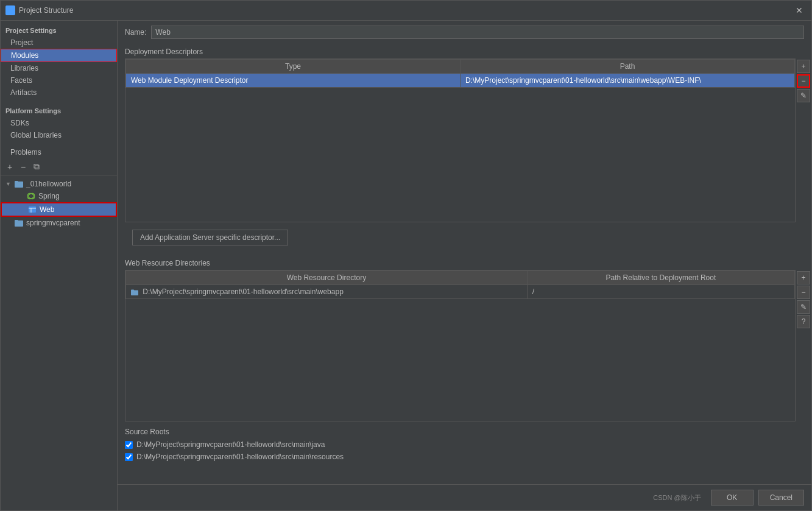 Image resolution: width=812 pixels, height=511 pixels. Describe the element at coordinates (803, 140) in the screenshot. I see `dd-side-buttons: + − ✎` at that location.